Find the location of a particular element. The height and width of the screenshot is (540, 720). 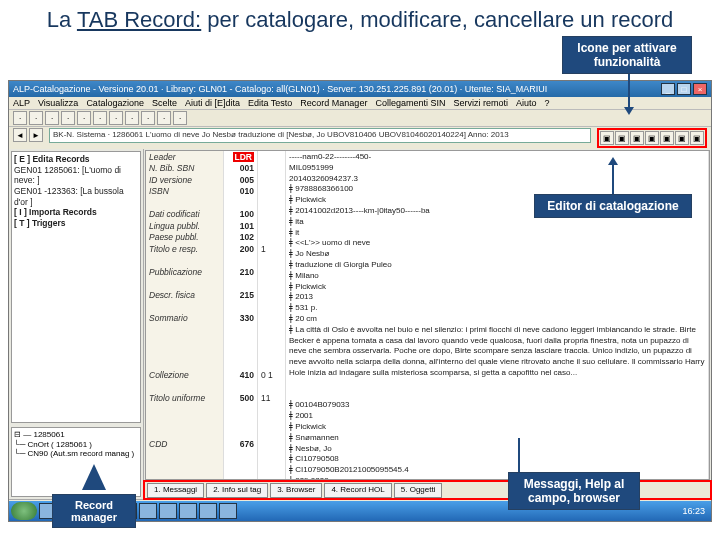

marc-value: -----nam0-22--------450- is located at coordinates (497, 158).